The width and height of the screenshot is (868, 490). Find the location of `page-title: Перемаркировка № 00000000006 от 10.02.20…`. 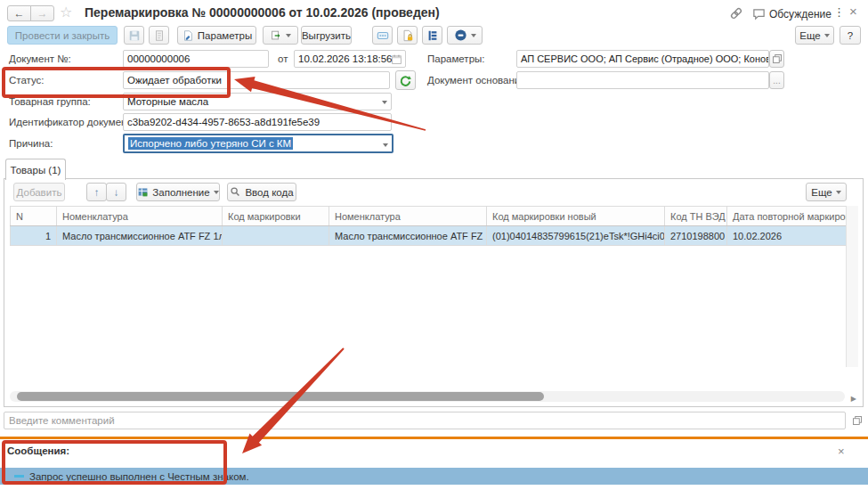

page-title: Перемаркировка № 00000000006 от 10.02.20… is located at coordinates (262, 12).